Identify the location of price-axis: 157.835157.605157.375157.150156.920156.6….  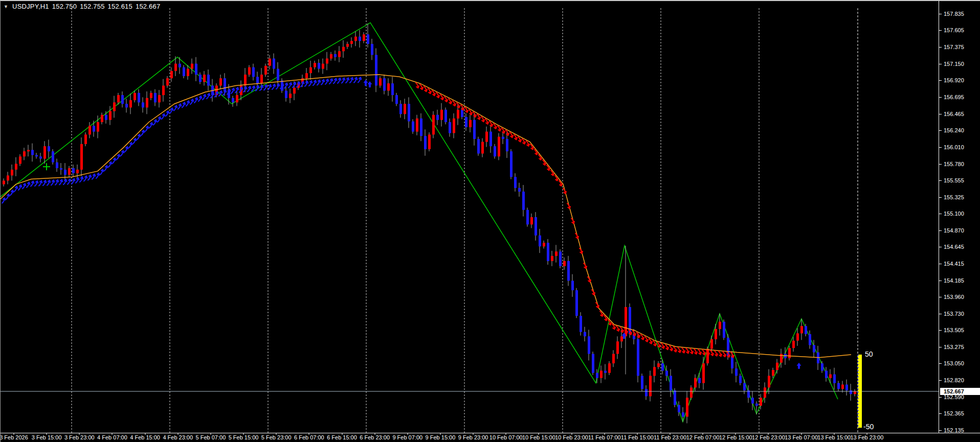
(960, 217).